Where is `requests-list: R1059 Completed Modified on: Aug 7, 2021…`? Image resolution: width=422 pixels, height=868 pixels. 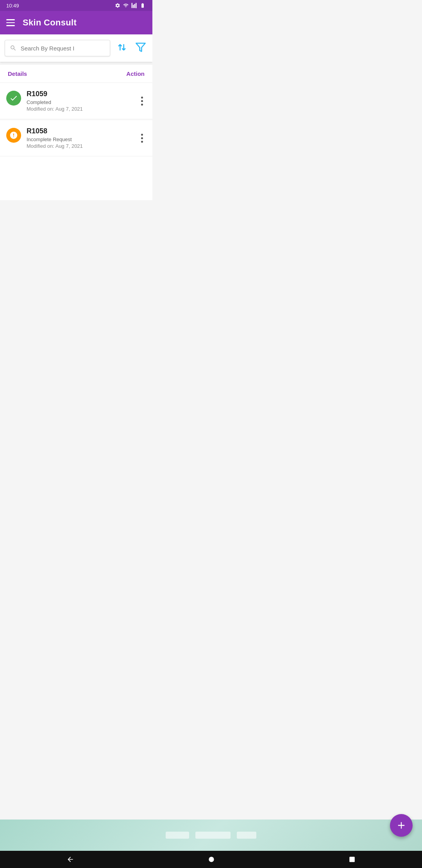
requests-list: R1059 Completed Modified on: Aug 7, 2021… is located at coordinates (76, 142).